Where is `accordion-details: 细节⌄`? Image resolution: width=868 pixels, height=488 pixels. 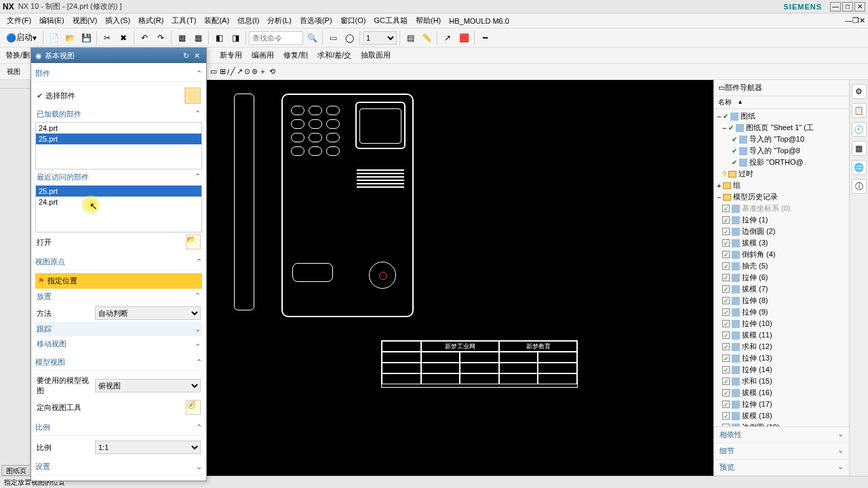
accordion-details: 细节⌄ is located at coordinates (781, 451).